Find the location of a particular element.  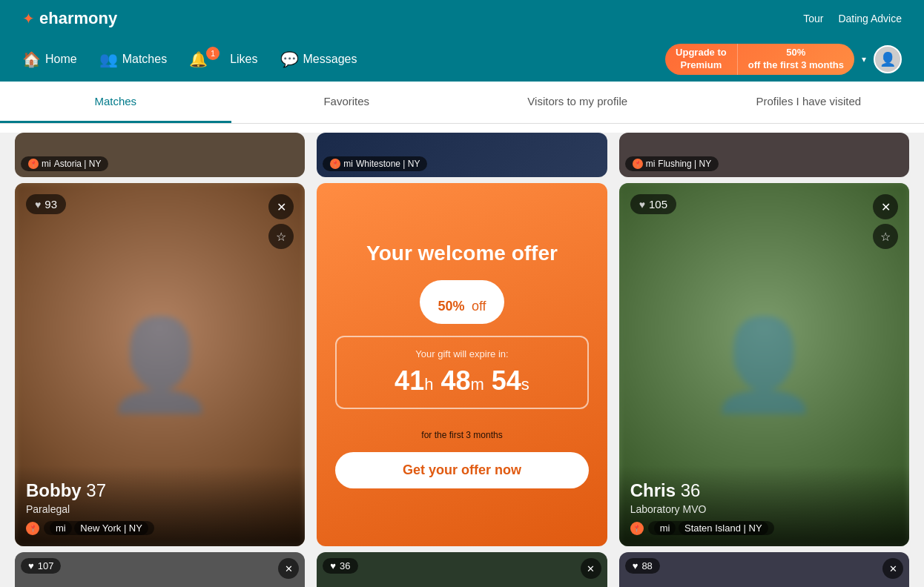

bottom-partial-row: ♥ 107 ✕ ♥ 36 ✕ ♥ 88 ✕ is located at coordinates (462, 569).